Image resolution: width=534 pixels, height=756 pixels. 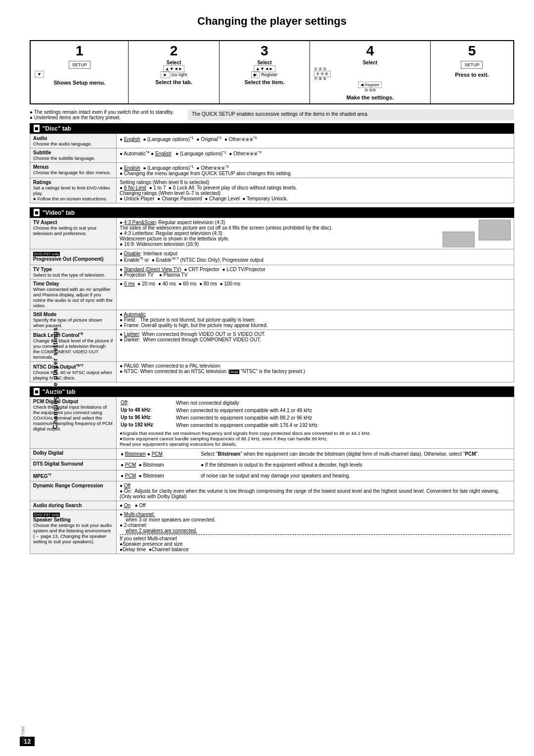 I want to click on audio-speaker-value: ● Multi-channel: when 3 or more speakers…, so click(x=315, y=532).